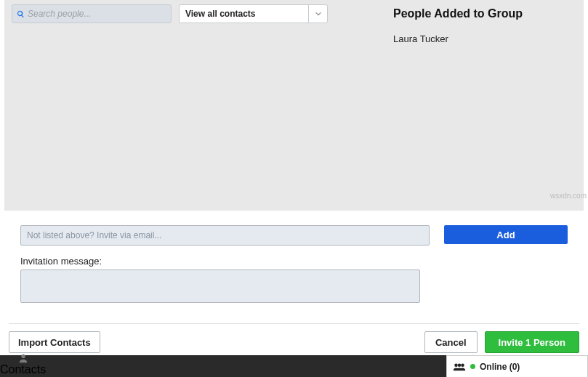 The height and width of the screenshot is (377, 588). Describe the element at coordinates (517, 366) in the screenshot. I see `online-status-panel: Online (0)` at that location.